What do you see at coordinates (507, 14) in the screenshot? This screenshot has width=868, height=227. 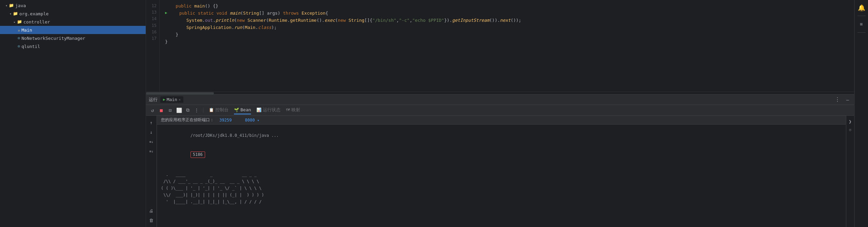 I see `code-line-13: ▶ public static void main(String[] args)…` at bounding box center [507, 14].